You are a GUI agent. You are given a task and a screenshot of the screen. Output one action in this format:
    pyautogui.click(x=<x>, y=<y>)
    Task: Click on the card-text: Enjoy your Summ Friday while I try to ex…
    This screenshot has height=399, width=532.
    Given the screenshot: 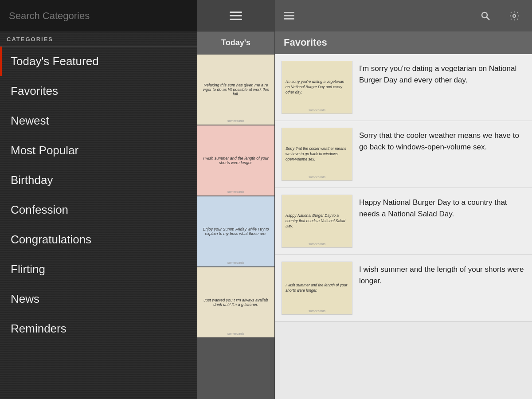 What is the action you would take?
    pyautogui.click(x=236, y=231)
    